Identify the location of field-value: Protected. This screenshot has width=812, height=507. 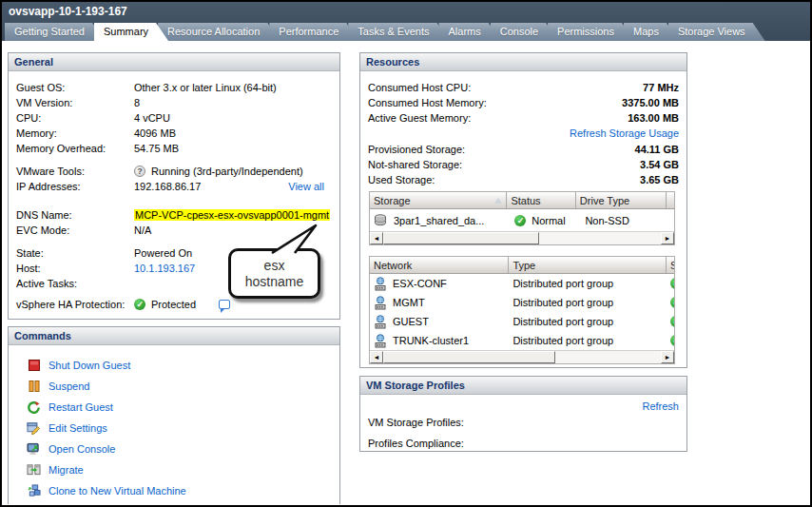
(173, 304).